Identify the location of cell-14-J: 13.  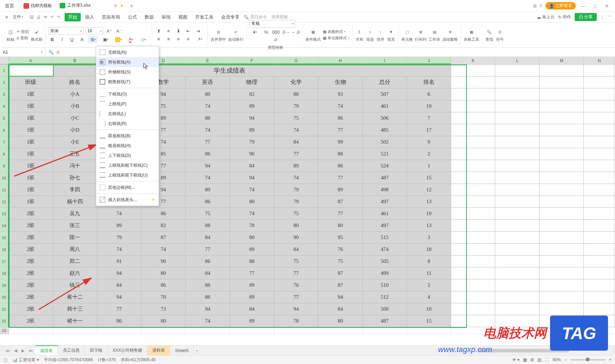
(429, 226).